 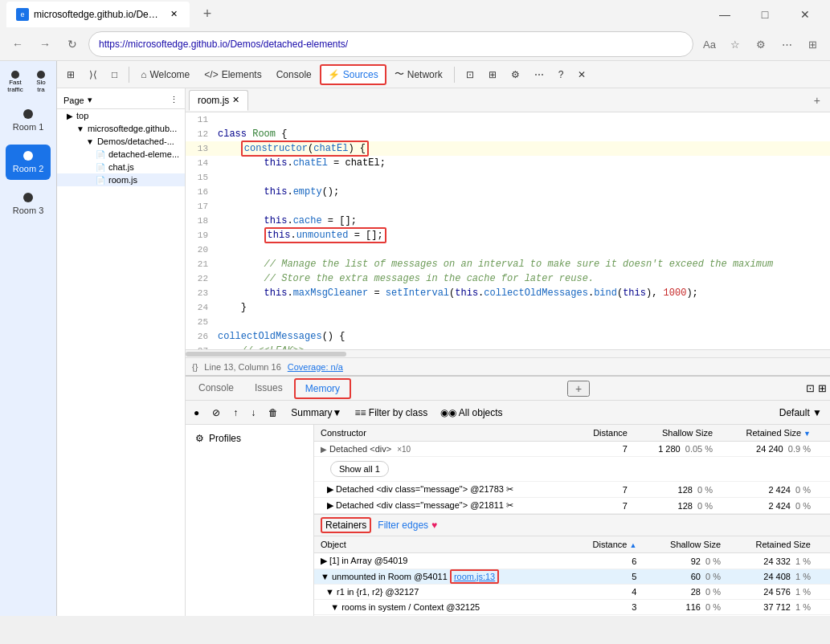 What do you see at coordinates (93, 75) in the screenshot?
I see `devtools-toggle-btn-2: ⟩⟨` at bounding box center [93, 75].